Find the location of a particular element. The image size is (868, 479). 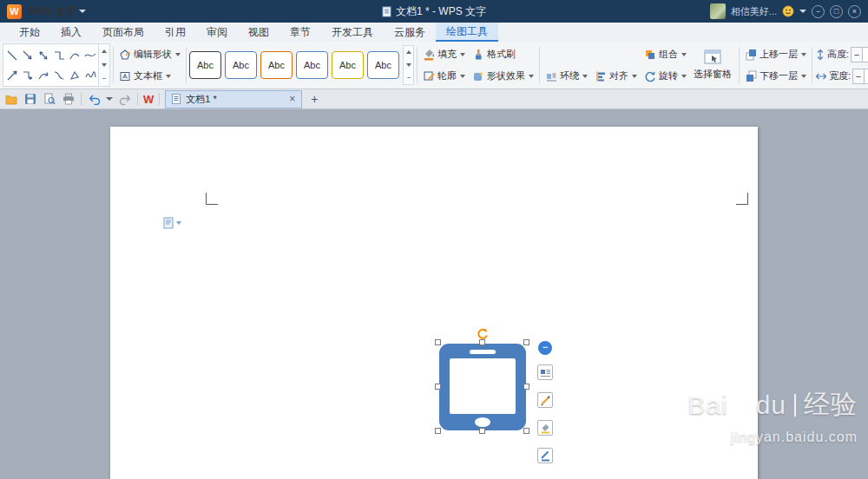

print-preview-button is located at coordinates (49, 99).